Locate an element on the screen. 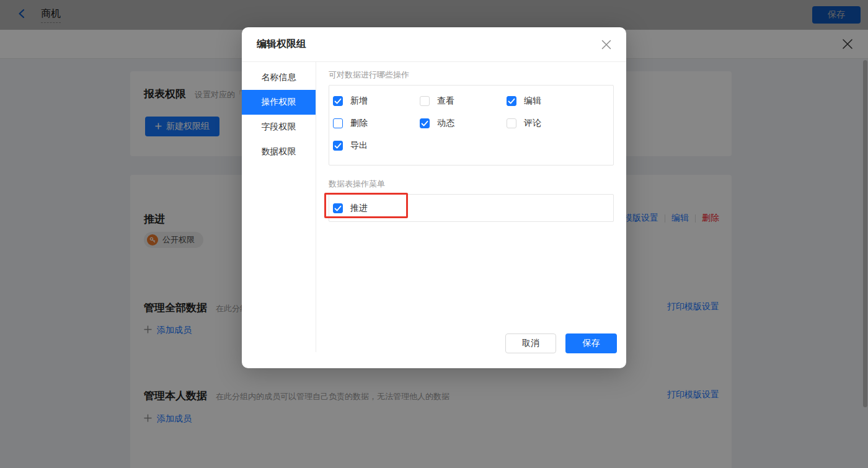 This screenshot has height=468, width=868. op-item-edit: 编辑 is located at coordinates (560, 101).